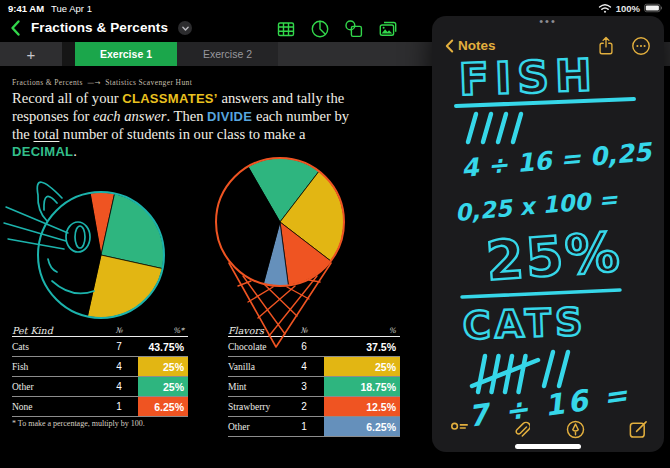  Describe the element at coordinates (312, 216) in the screenshot. I see `pie-segment-vanilla` at that location.